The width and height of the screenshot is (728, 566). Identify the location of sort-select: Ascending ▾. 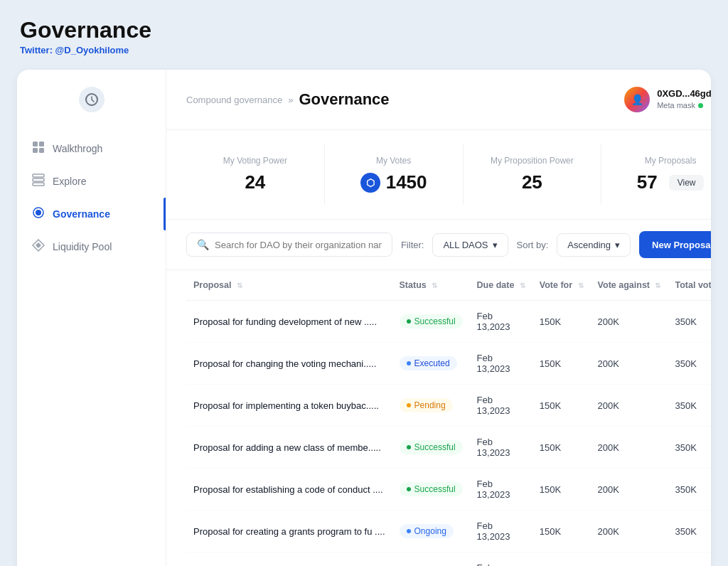
(594, 245).